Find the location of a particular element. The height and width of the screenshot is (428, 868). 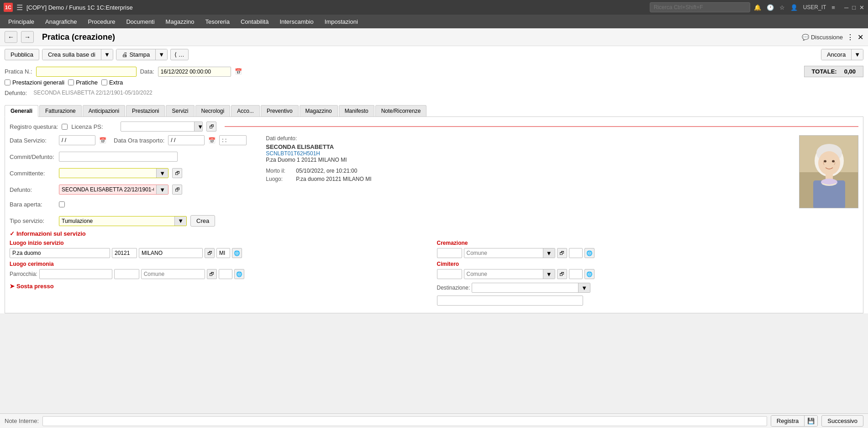

prestazioni-generali-checkbox is located at coordinates (7, 82).